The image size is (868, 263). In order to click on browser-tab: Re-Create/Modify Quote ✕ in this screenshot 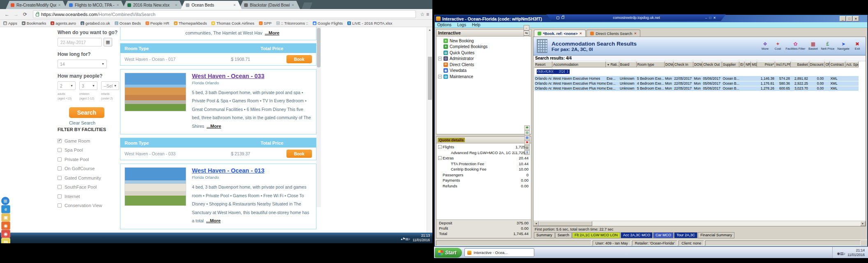, I will do `click(36, 5)`.